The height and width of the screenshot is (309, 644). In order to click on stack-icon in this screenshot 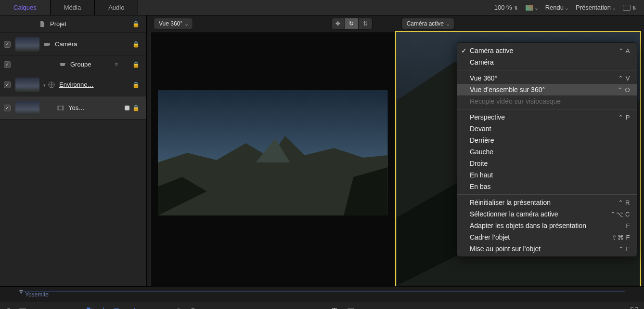, I will do `click(117, 308)`.